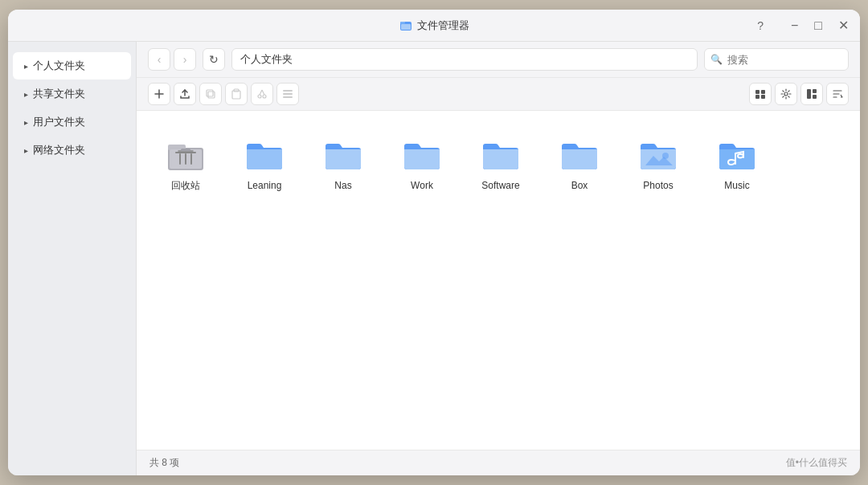 The width and height of the screenshot is (868, 485). I want to click on file-label-box: Box, so click(580, 186).